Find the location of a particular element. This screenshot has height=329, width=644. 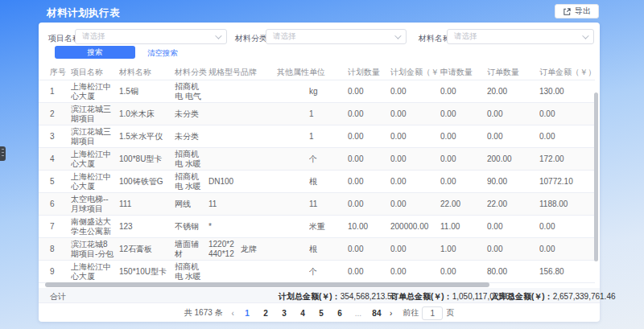

table-cell: 1188.00 is located at coordinates (568, 204).